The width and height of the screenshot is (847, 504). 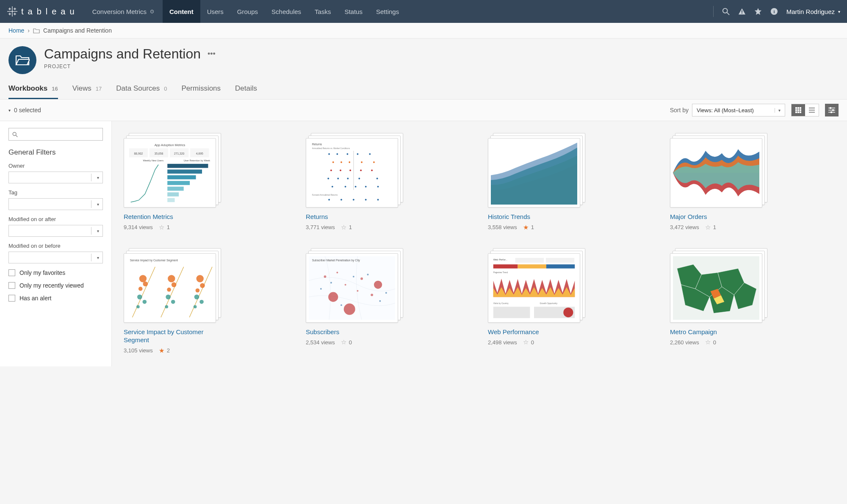 I want to click on filters-toggle-icon, so click(x=832, y=110).